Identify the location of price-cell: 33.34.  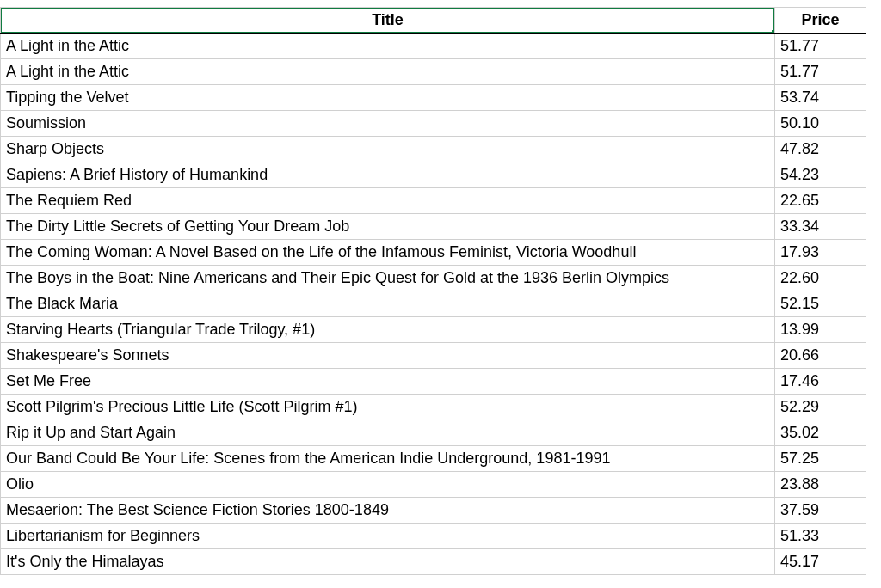
(821, 227).